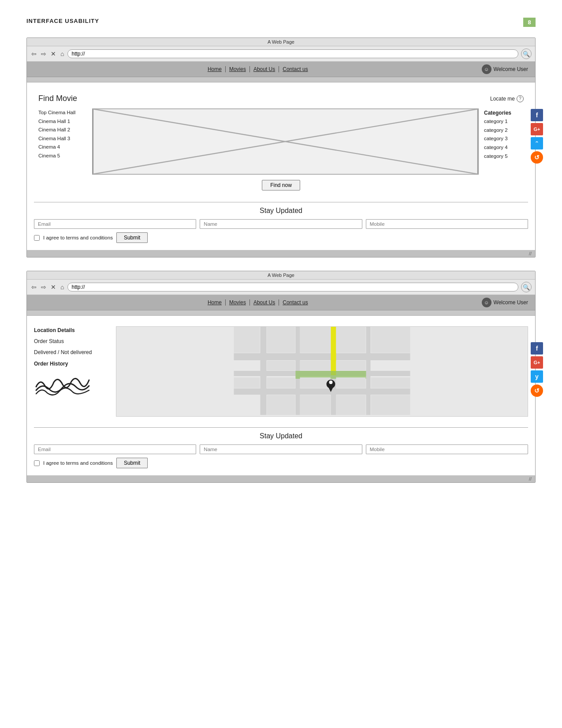 The image size is (562, 728). I want to click on gplus-button-2: G+, so click(537, 362).